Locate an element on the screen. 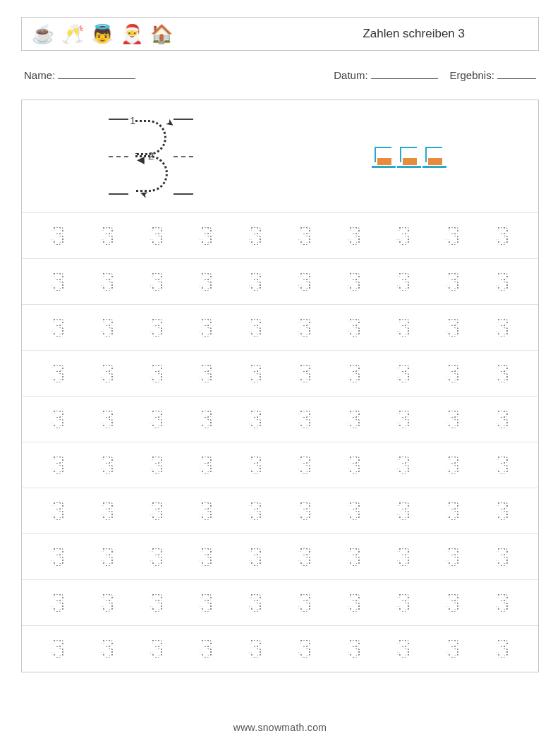  name-blank is located at coordinates (97, 74).